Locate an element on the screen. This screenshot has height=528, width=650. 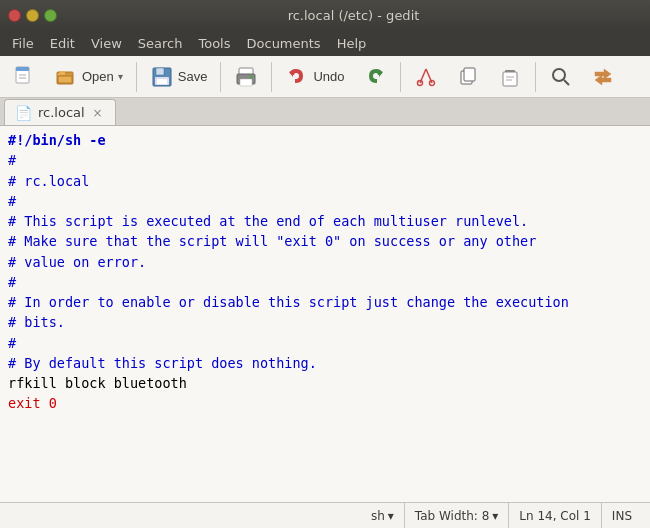
editor-line: # In order to enable or disable this scr… is located at coordinates (325, 302).